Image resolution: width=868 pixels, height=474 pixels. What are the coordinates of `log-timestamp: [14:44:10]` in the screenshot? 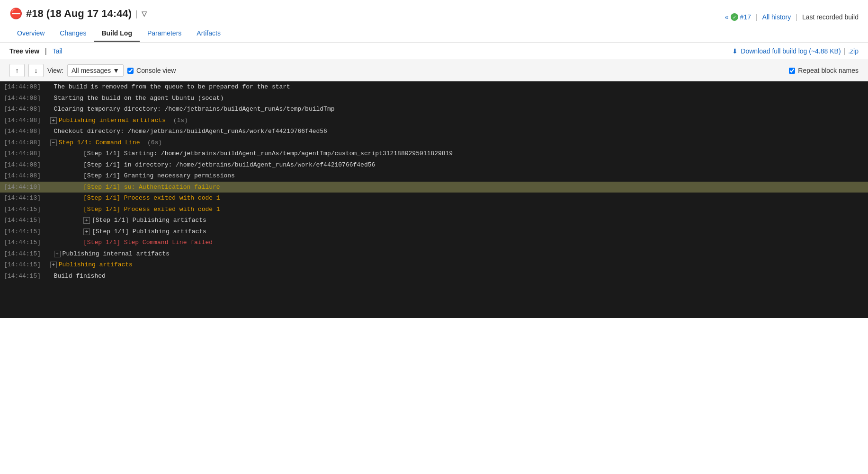 It's located at (25, 187).